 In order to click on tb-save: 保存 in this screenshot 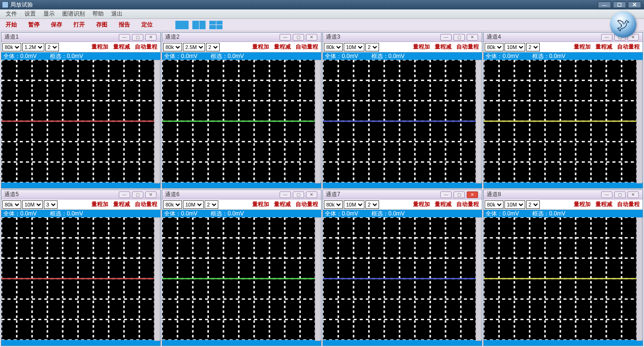, I will do `click(57, 25)`.